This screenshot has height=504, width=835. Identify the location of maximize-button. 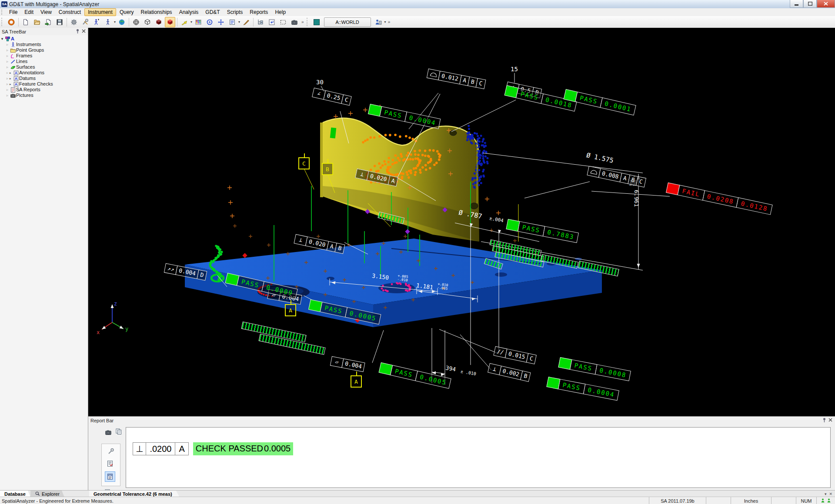
(810, 4).